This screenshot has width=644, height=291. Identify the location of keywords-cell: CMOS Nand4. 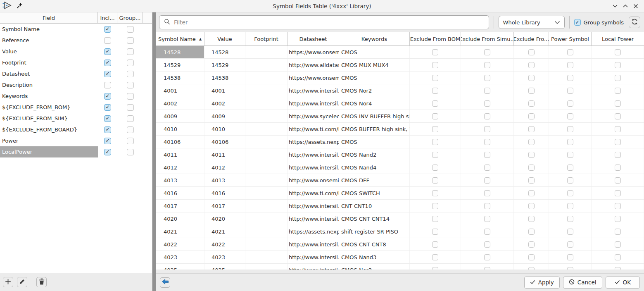
(374, 167).